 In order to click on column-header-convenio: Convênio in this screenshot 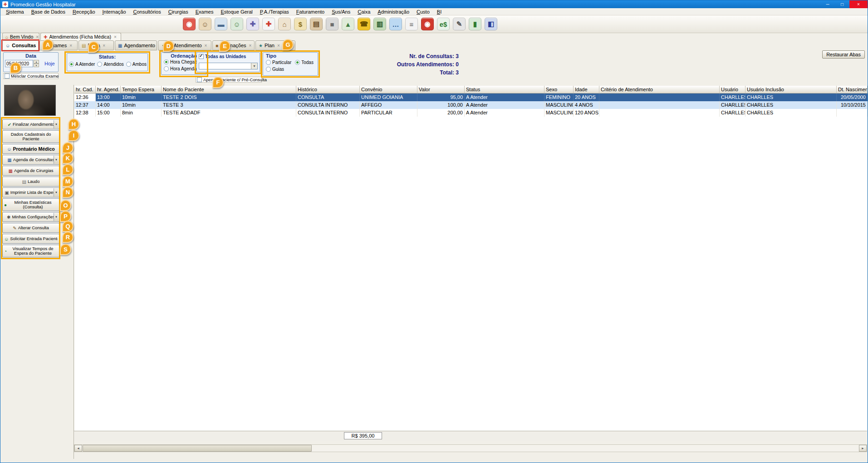, I will do `click(388, 90)`.